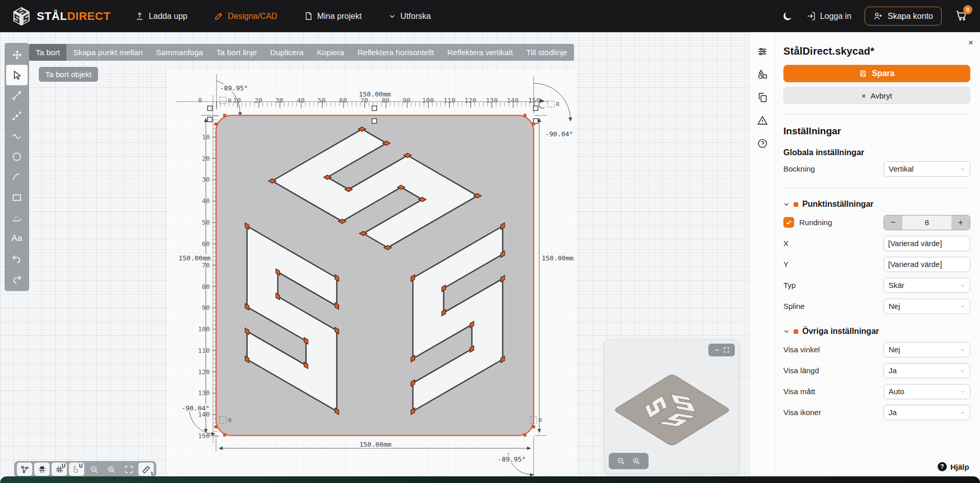 The height and width of the screenshot is (483, 980). What do you see at coordinates (490, 16) in the screenshot?
I see `top-navbar: STÅLDIRECT Ladda upp Designa/CAD Mina pr…` at bounding box center [490, 16].